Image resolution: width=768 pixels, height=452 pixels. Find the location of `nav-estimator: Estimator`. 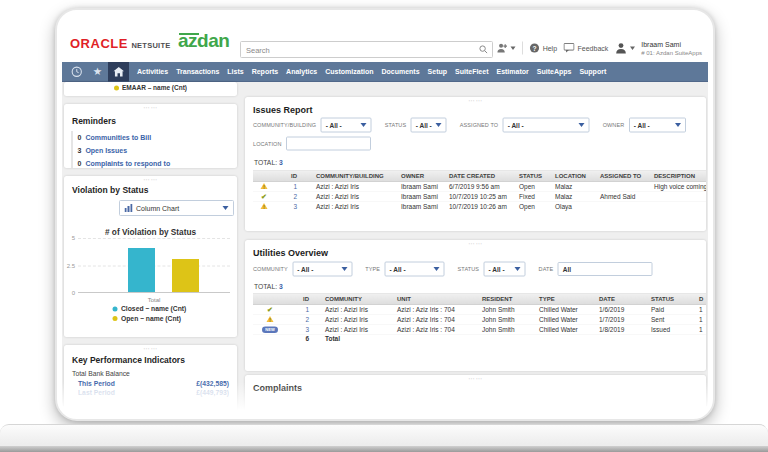

nav-estimator: Estimator is located at coordinates (512, 72).